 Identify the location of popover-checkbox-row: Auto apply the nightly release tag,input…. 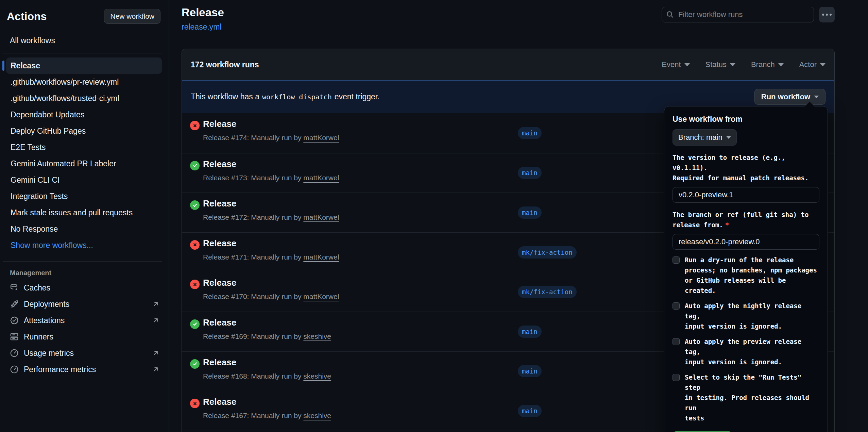
(746, 316).